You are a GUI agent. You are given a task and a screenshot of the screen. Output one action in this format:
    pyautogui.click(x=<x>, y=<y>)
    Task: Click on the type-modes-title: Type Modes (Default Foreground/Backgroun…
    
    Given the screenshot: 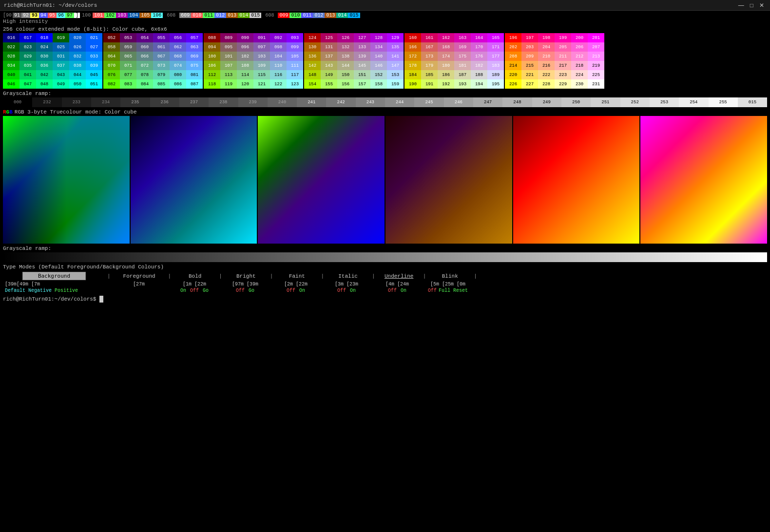 What is the action you would take?
    pyautogui.click(x=385, y=267)
    